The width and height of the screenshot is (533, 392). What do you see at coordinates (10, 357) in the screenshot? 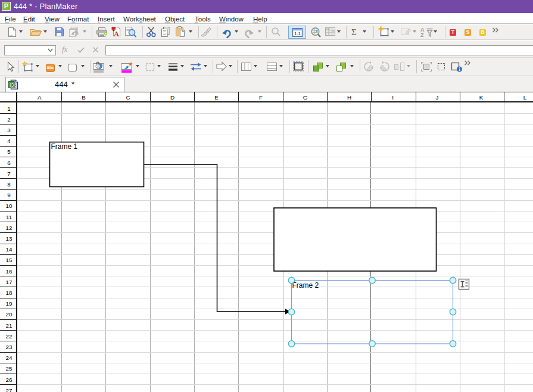
I see `svg-text: 24` at bounding box center [10, 357].